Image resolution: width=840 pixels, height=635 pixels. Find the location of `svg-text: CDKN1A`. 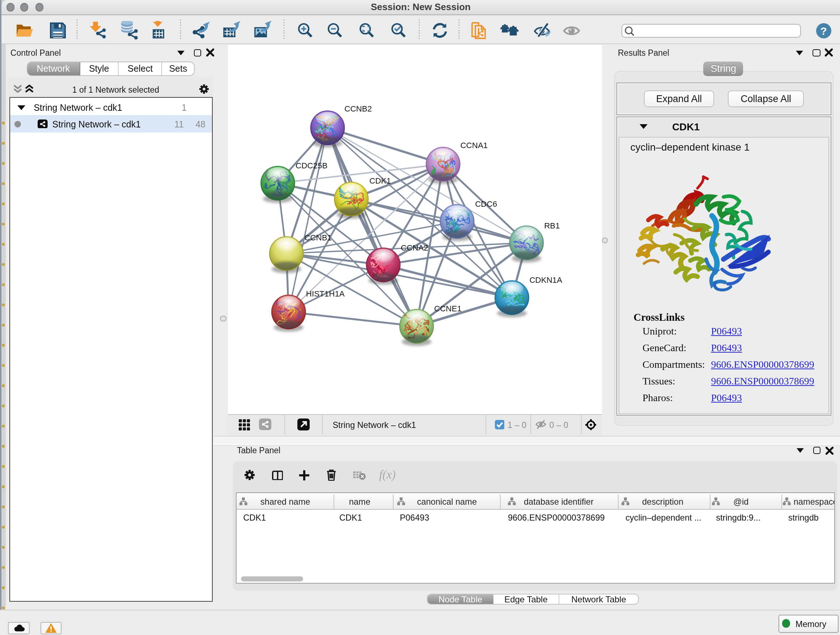

svg-text: CDKN1A is located at coordinates (545, 280).